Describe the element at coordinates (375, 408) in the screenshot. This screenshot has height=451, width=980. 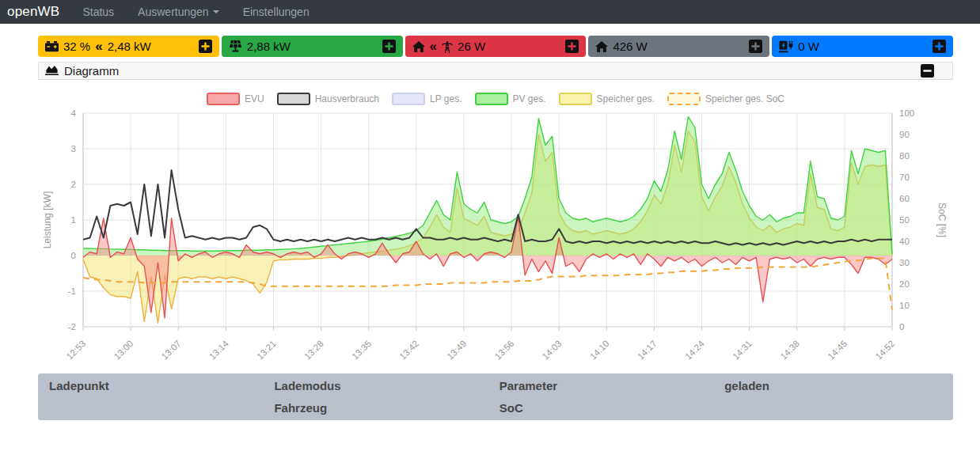
I see `table-header-fahrzeug: Fahrzeug` at that location.